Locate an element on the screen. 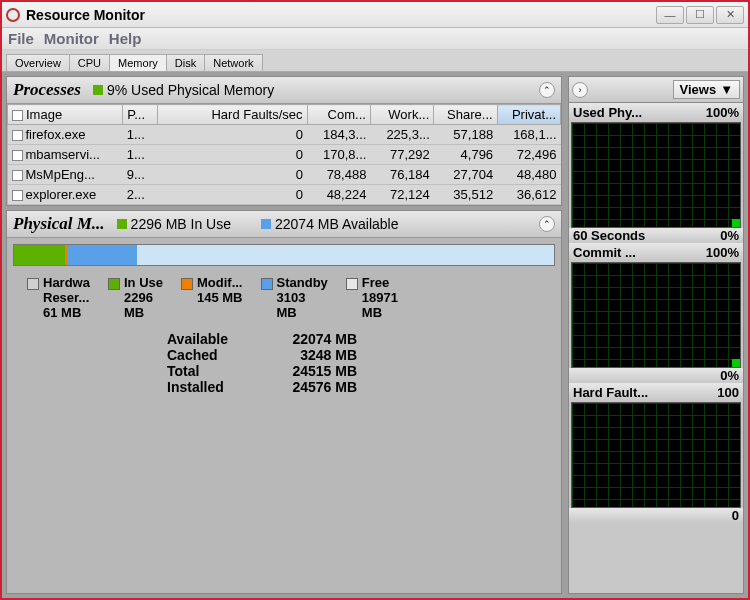  views-dropdown: Views▼ is located at coordinates (707, 90).